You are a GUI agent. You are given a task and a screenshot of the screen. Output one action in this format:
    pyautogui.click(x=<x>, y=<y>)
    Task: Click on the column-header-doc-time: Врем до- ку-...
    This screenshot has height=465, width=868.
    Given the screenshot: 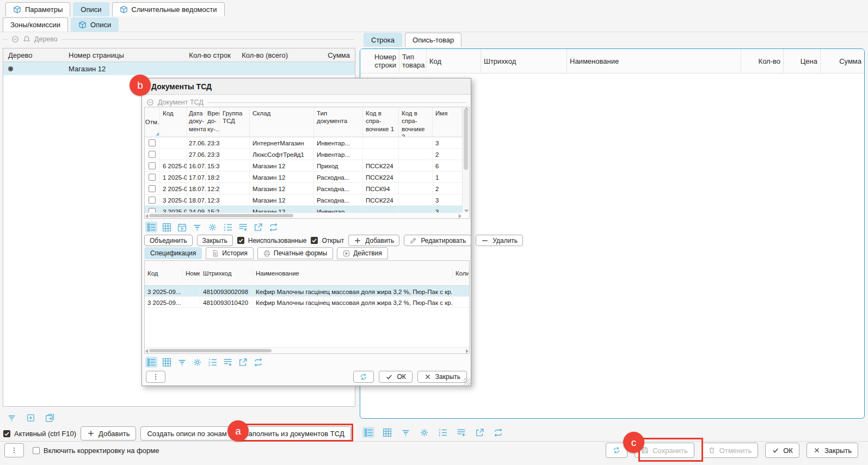 What is the action you would take?
    pyautogui.click(x=213, y=122)
    